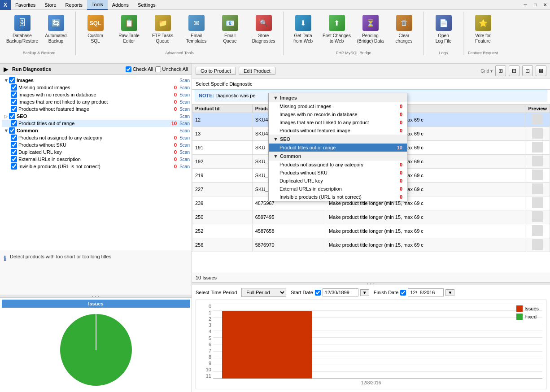  What do you see at coordinates (196, 30) in the screenshot?
I see `email-templates-button: ✉ EmailTemplates` at bounding box center [196, 30].